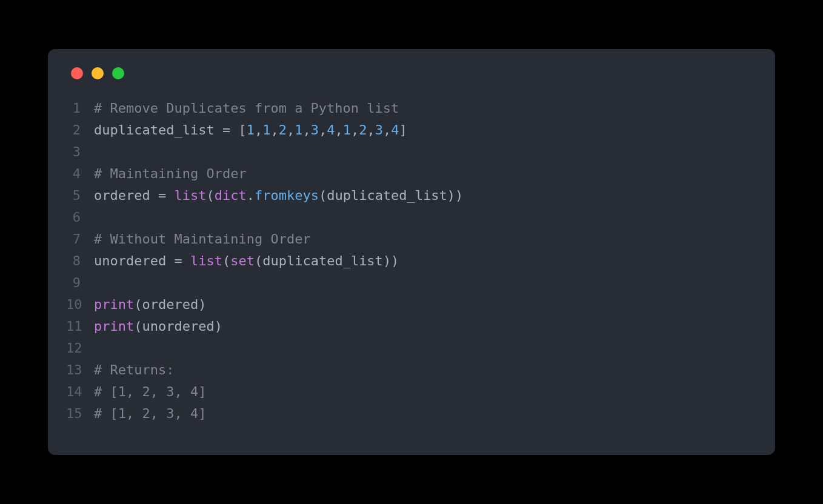 The height and width of the screenshot is (504, 823). Describe the element at coordinates (411, 370) in the screenshot. I see `code-line: 13# Returns:` at that location.